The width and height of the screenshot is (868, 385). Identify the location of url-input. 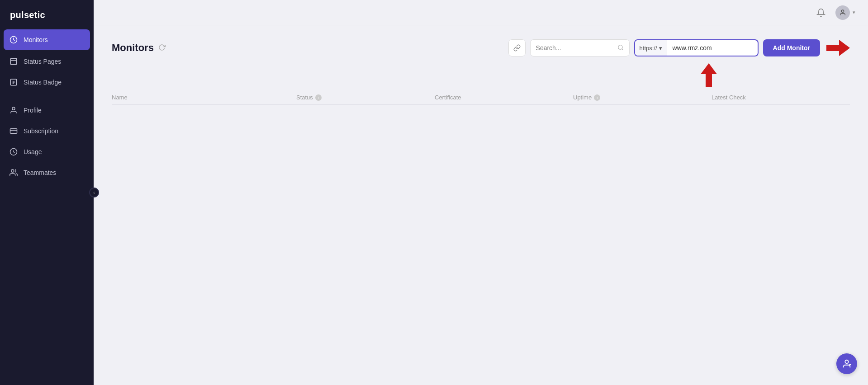
(712, 48).